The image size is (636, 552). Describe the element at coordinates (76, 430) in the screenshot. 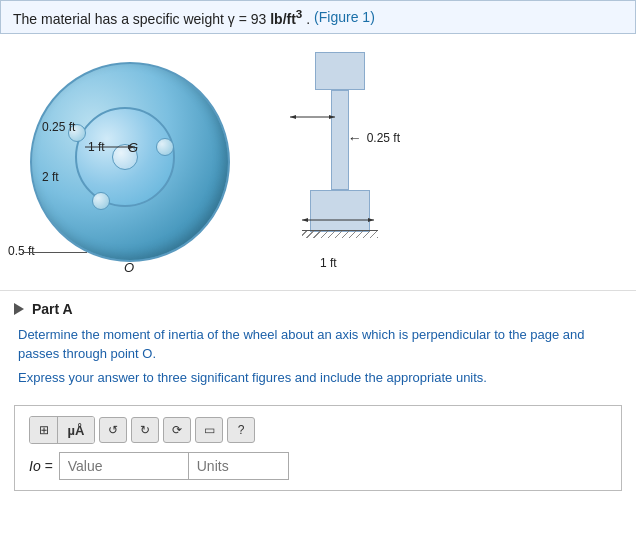

I see `toolbar-mu-btn: µÅ` at that location.